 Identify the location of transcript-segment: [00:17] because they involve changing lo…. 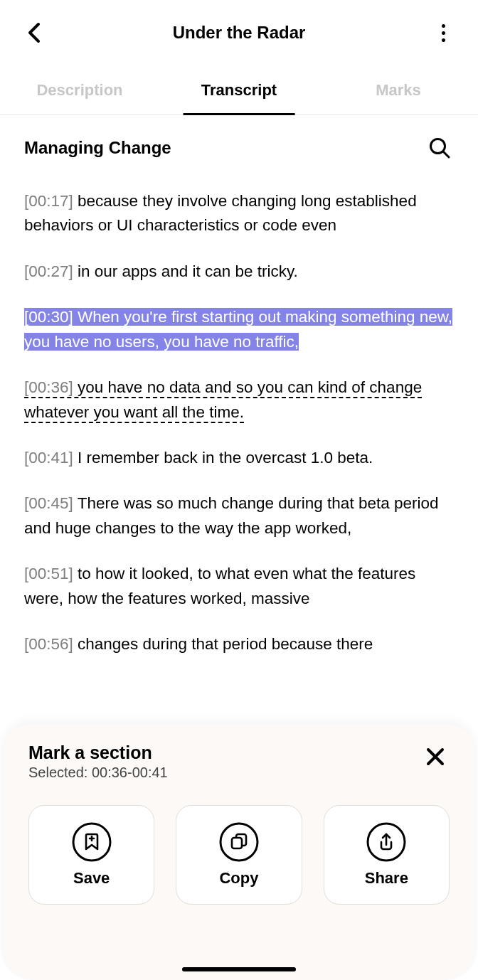
(239, 213).